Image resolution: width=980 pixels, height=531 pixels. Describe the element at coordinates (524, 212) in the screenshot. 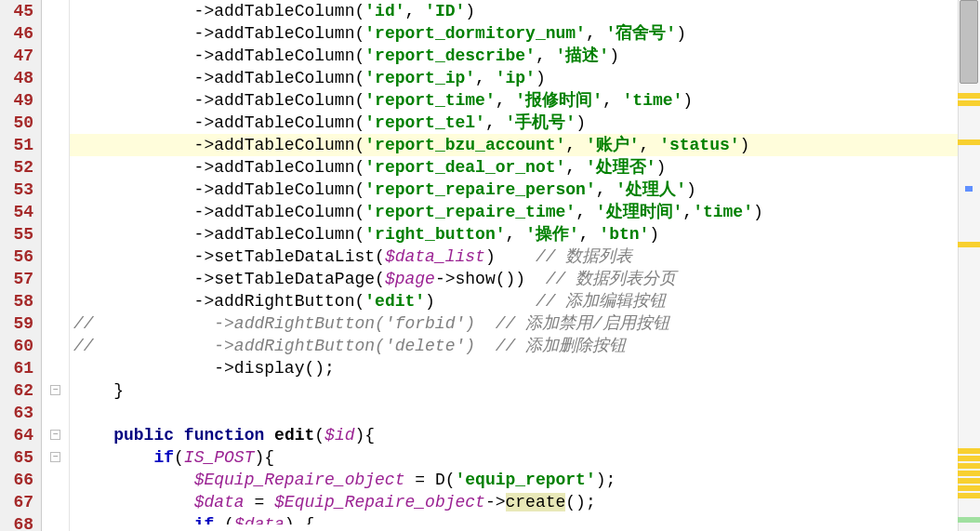

I see `code-line: ->addTableColumn('report_repaire_time', …` at that location.